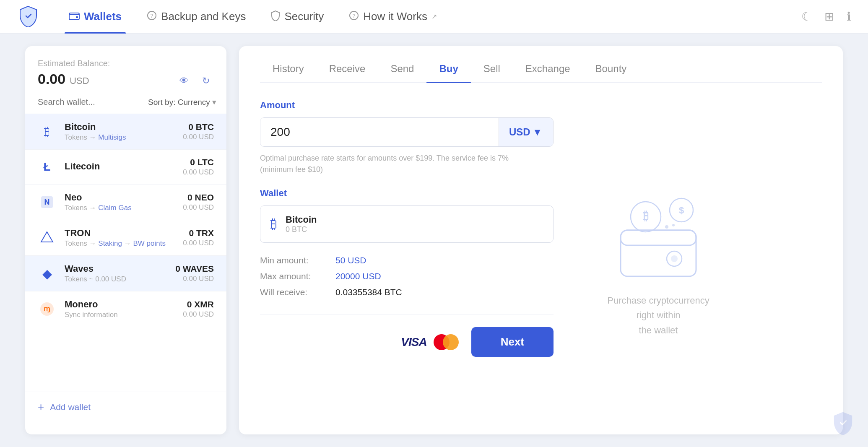  What do you see at coordinates (124, 208) in the screenshot?
I see `neo-sub: Tokens → Claim Gas` at bounding box center [124, 208].